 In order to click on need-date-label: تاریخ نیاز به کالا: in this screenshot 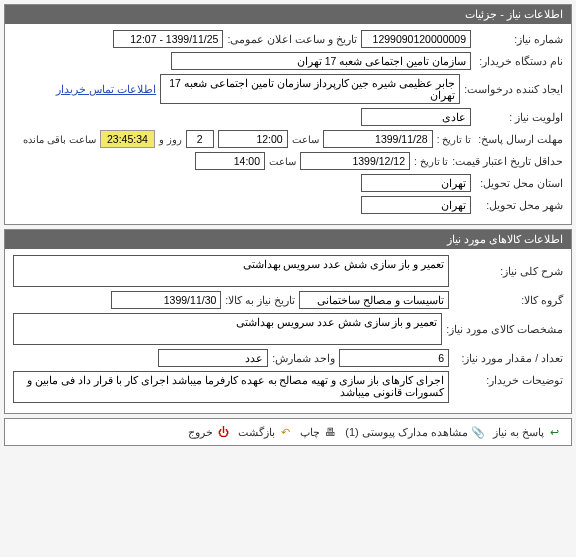, I will do `click(260, 300)`.